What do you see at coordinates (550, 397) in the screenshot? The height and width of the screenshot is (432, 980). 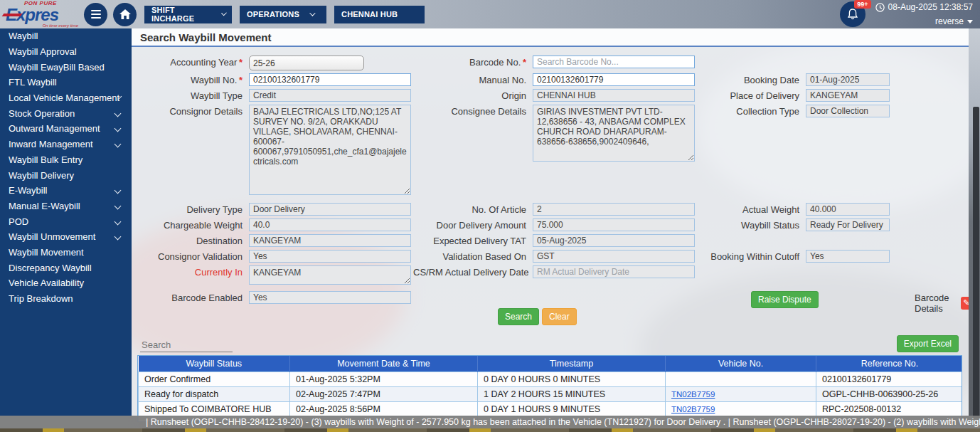 I see `table-body: Order Confirmed01-Aug-2025 5:32PM0 DAY 0…` at bounding box center [550, 397].